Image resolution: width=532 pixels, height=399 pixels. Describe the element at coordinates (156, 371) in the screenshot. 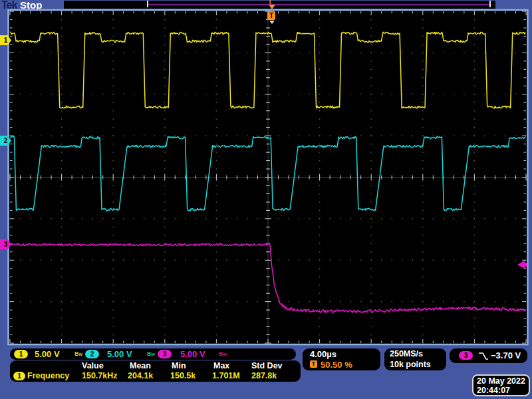

I see `measurement-readout: Value Mean Min Max Std Dev 1 Frequency 1…` at that location.